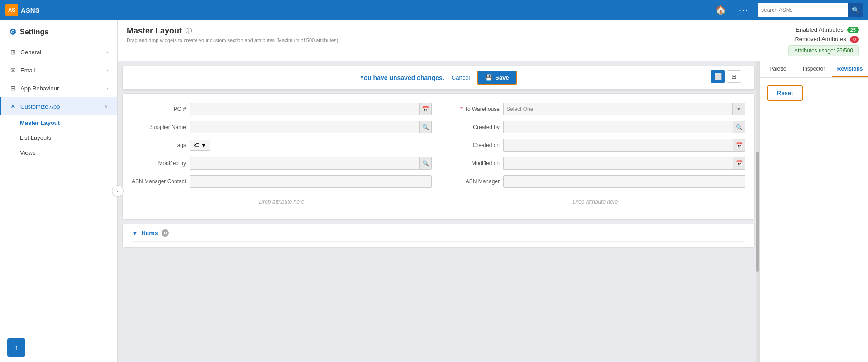 This screenshot has height=362, width=868. What do you see at coordinates (439, 235) in the screenshot?
I see `items-section: ▼ Items ✕` at bounding box center [439, 235].